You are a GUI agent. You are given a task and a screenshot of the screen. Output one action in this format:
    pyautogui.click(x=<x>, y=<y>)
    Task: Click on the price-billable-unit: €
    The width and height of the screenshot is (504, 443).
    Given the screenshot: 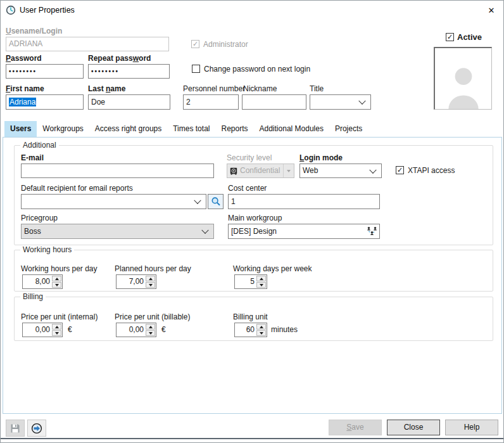 What is the action you would take?
    pyautogui.click(x=163, y=330)
    